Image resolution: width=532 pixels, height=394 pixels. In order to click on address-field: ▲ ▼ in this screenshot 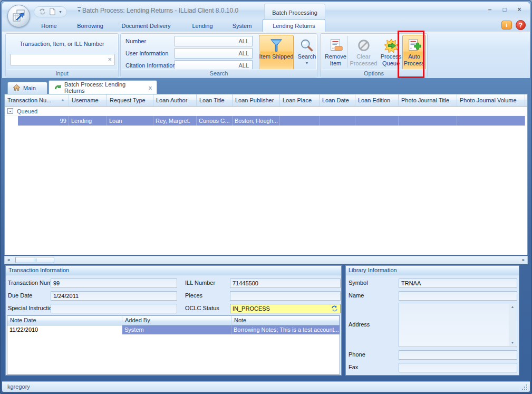, I will do `click(458, 325)`.